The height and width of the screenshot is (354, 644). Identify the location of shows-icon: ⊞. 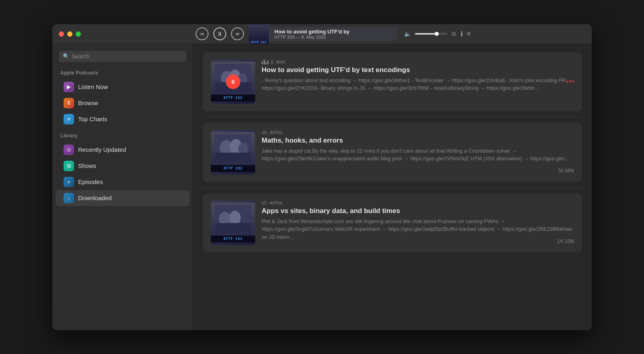
(69, 166).